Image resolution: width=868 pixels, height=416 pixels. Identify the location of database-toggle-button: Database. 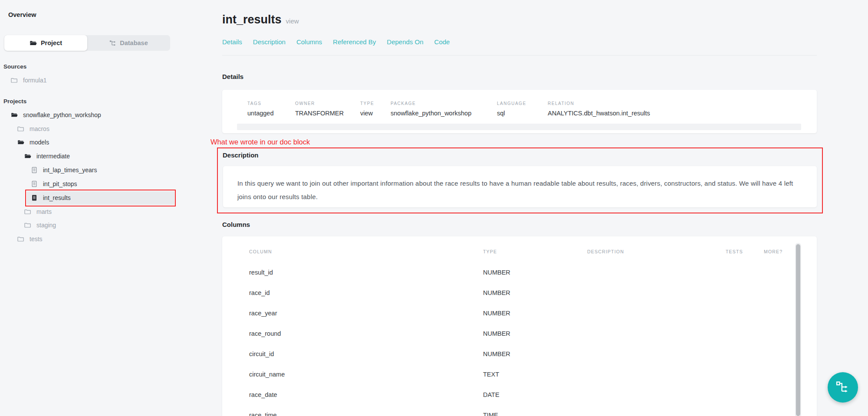
(128, 43).